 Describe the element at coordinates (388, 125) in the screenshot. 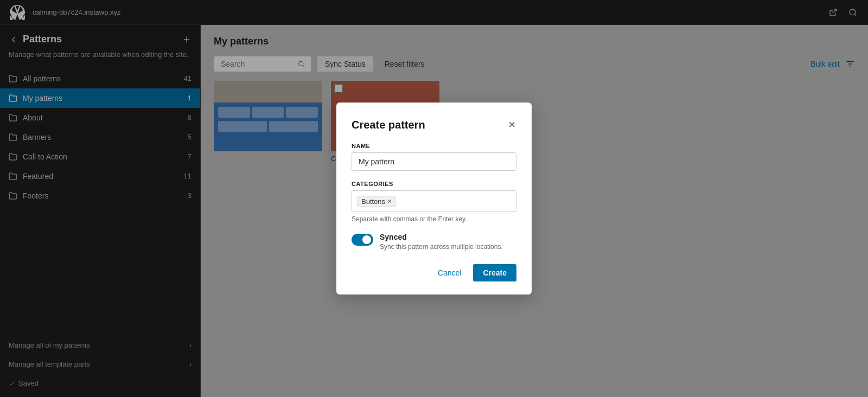

I see `dialog-title: Create pattern` at that location.